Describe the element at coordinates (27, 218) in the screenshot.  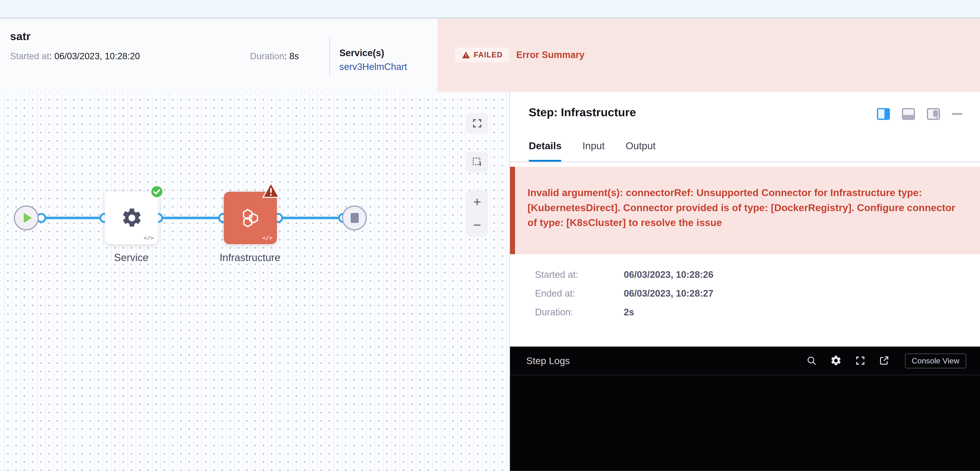
I see `play-icon` at that location.